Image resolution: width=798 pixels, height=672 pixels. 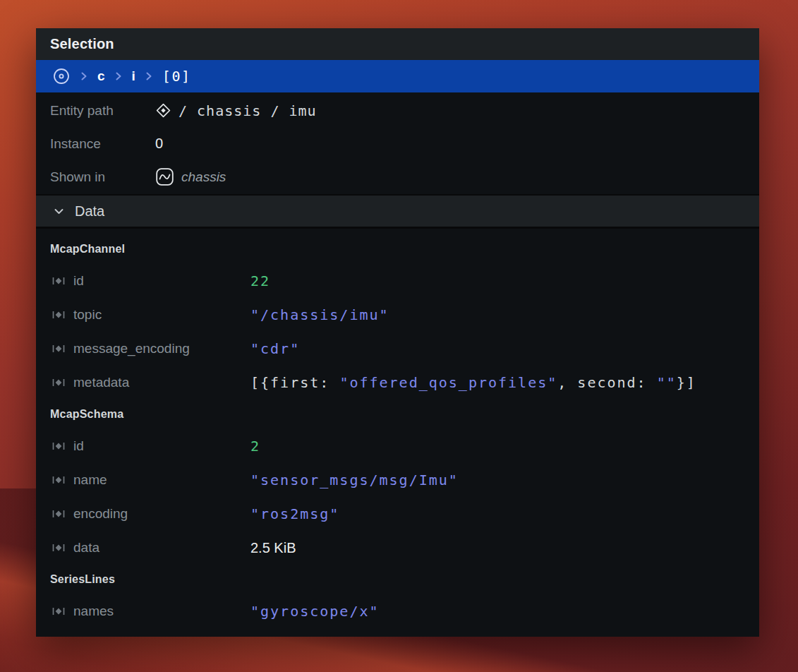 I want to click on field-row-schema-id: id 2, so click(x=398, y=446).